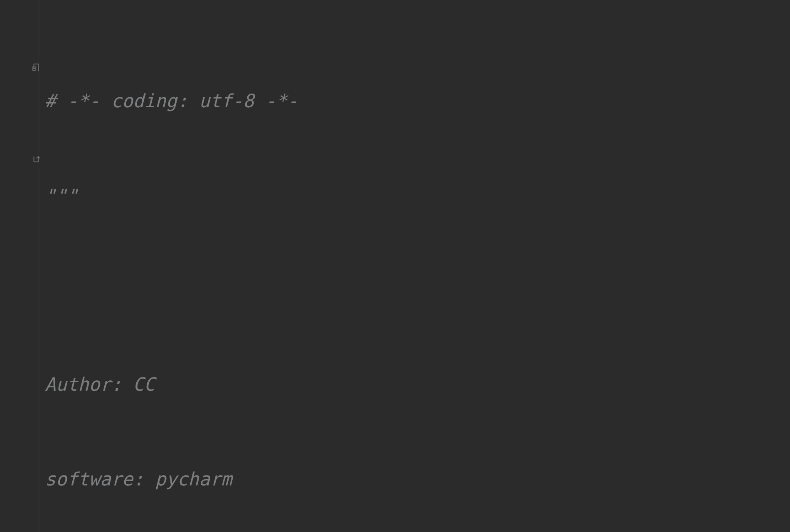 The width and height of the screenshot is (790, 532). Describe the element at coordinates (171, 101) in the screenshot. I see `comment-coding: # -*- coding: utf-8 -*-` at that location.